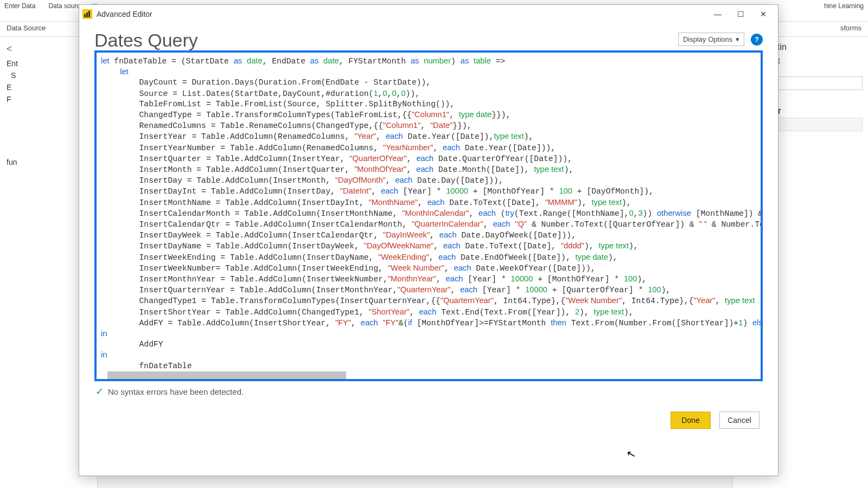 Image resolution: width=868 pixels, height=488 pixels. I want to click on app-icon, so click(87, 14).